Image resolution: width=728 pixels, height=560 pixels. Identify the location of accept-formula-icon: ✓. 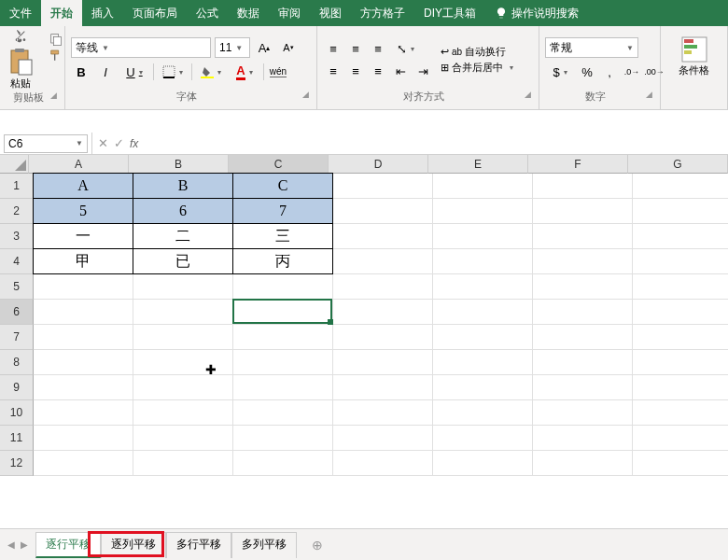
(119, 144).